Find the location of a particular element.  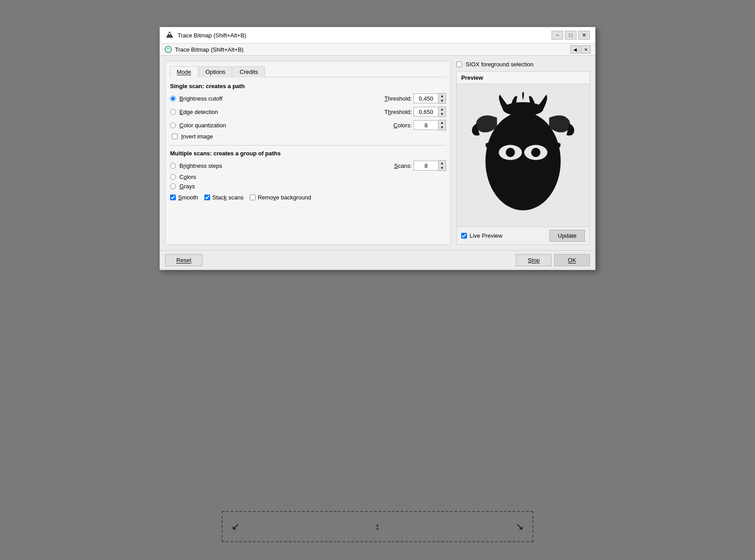

stack-scans-check-item: Stack scans is located at coordinates (224, 198).